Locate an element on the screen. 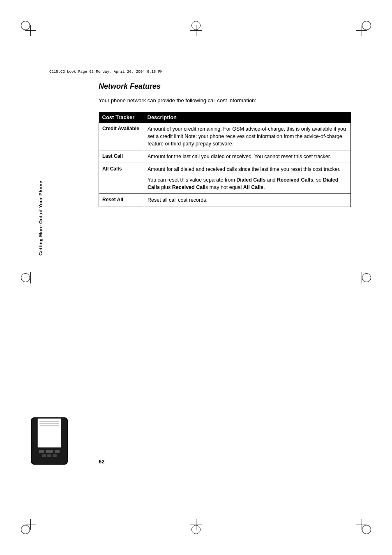 The width and height of the screenshot is (392, 555). reg-circle-mid-left is located at coordinates (25, 278).